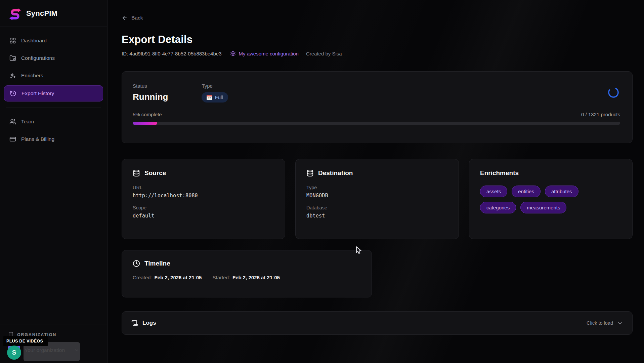 The height and width of the screenshot is (363, 644). I want to click on enrichment-badges: assets entities attributes categories me…, so click(535, 200).